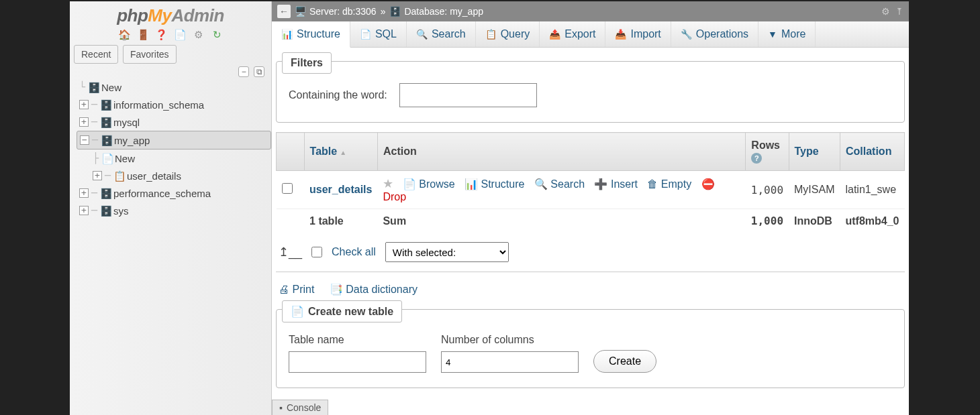 This screenshot has height=415, width=980. Describe the element at coordinates (616, 184) in the screenshot. I see `action-insert: ➕ Insert` at that location.